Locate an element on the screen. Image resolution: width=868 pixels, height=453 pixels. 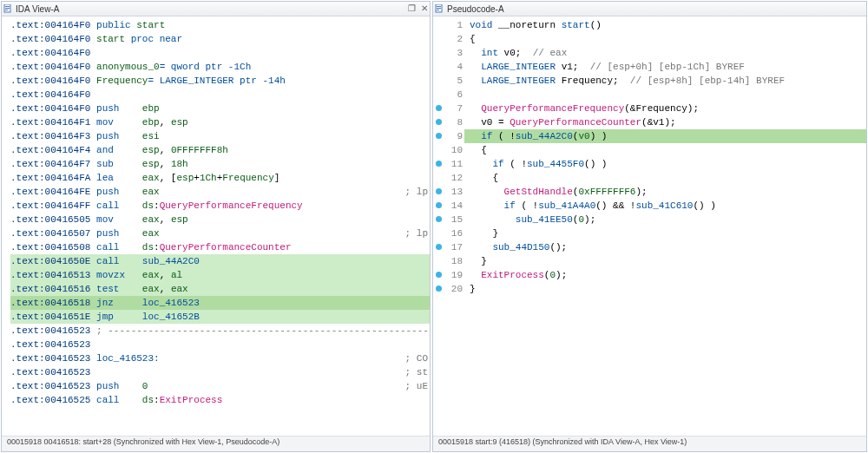
close-icon: ✕ is located at coordinates (424, 9).